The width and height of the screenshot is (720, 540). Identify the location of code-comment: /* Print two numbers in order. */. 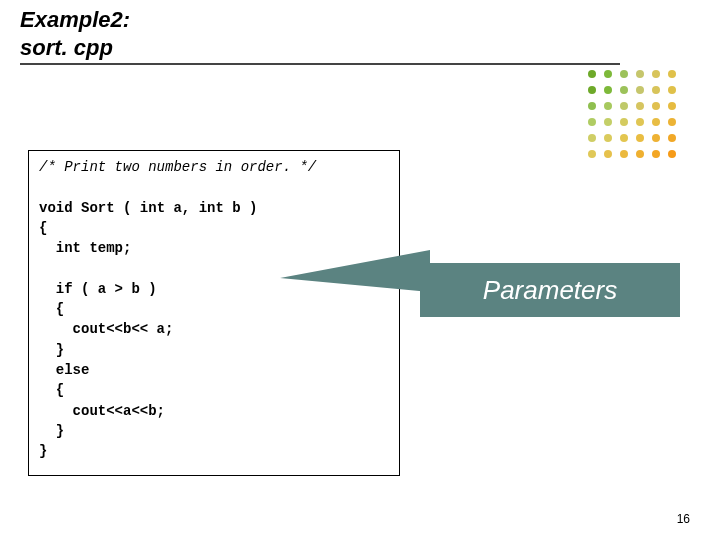
(178, 167).